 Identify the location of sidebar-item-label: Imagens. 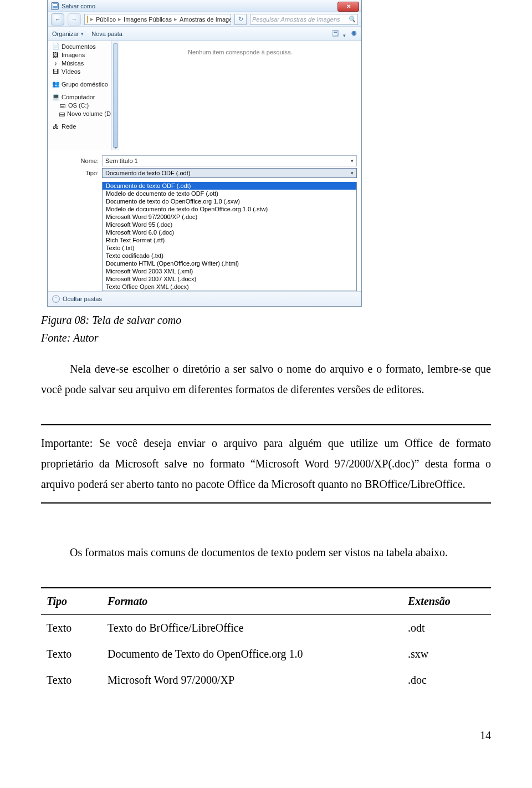
(73, 55).